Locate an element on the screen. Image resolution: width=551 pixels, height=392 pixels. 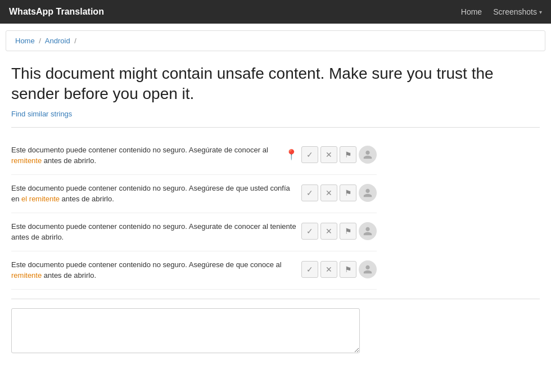
translation-text-2: Este documento puede contener contenido … is located at coordinates (154, 193).